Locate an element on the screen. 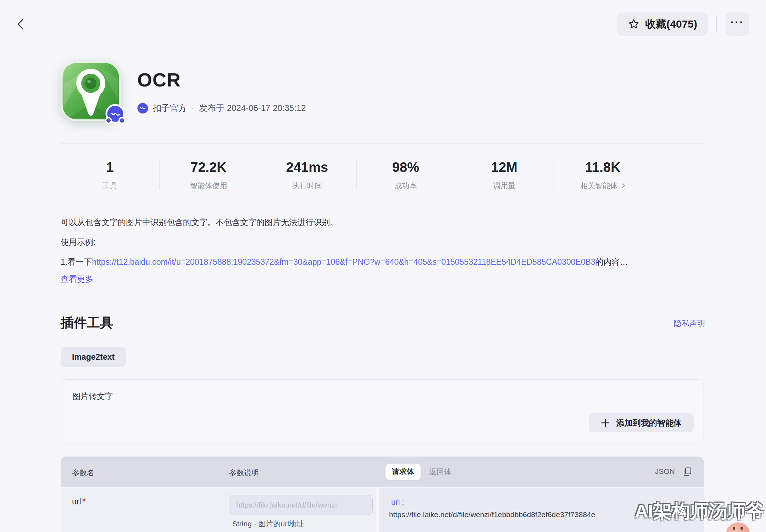  section-title-plugin-tools: 插件工具 is located at coordinates (87, 323).